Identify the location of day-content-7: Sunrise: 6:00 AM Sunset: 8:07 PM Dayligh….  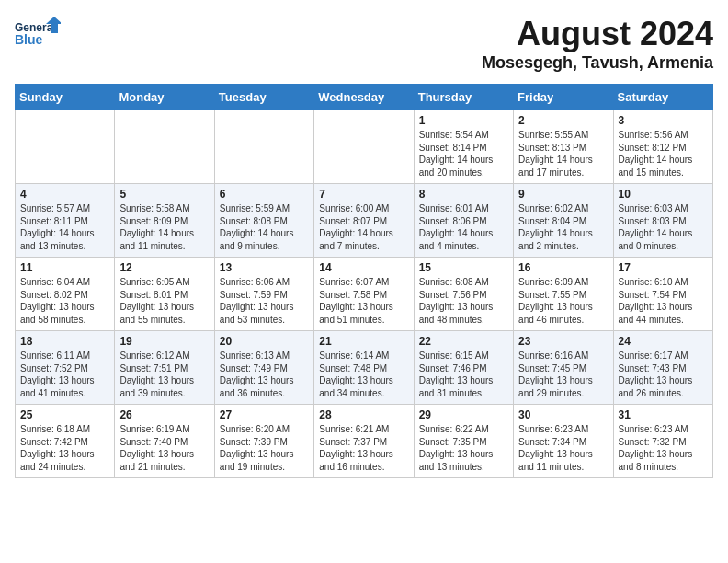
(364, 227).